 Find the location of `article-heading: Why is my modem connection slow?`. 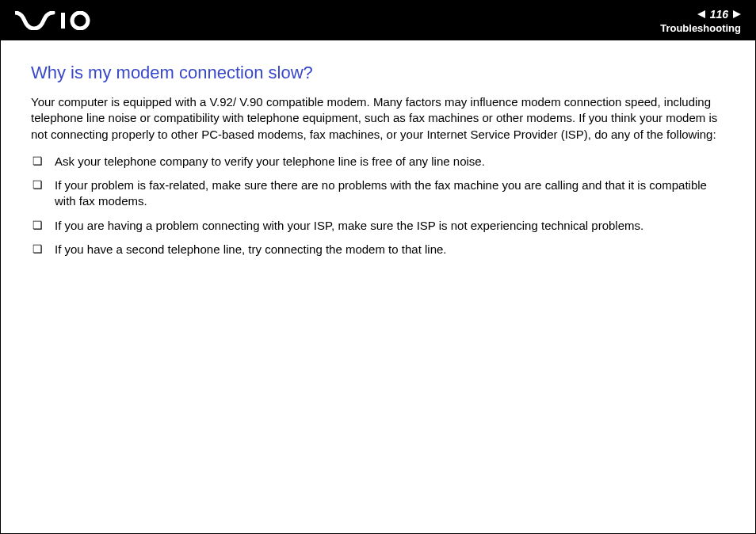

article-heading: Why is my modem connection slow? is located at coordinates (378, 73).